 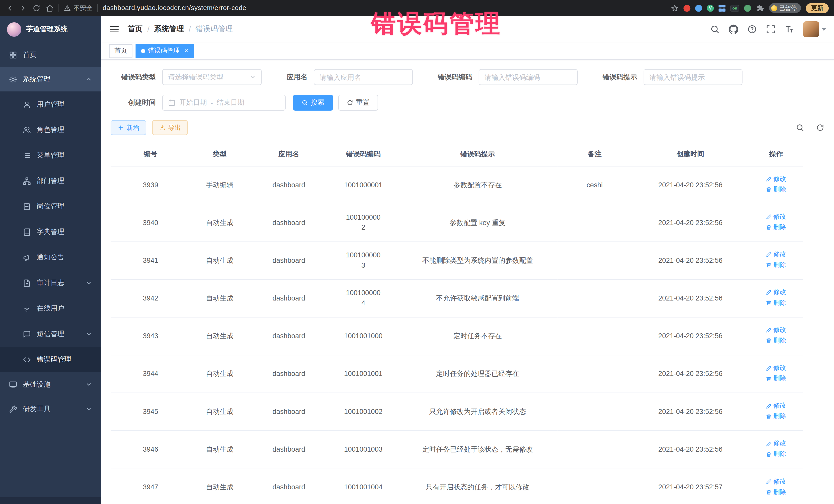 What do you see at coordinates (165, 51) in the screenshot?
I see `tab-error-code: 错误码管理` at bounding box center [165, 51].